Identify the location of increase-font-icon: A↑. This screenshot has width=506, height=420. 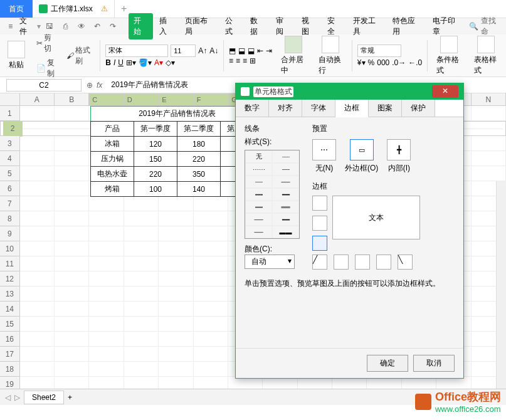
(203, 51).